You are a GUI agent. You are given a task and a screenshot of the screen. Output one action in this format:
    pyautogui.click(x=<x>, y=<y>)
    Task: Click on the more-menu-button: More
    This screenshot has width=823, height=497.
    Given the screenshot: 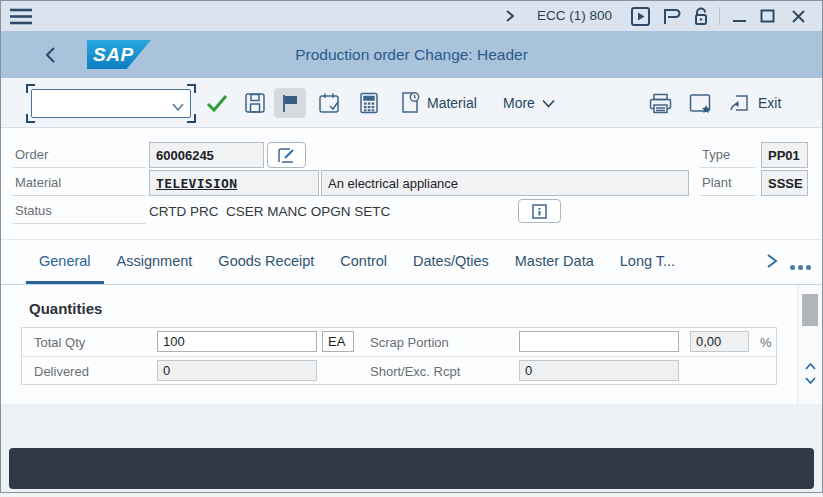 What is the action you would take?
    pyautogui.click(x=529, y=103)
    